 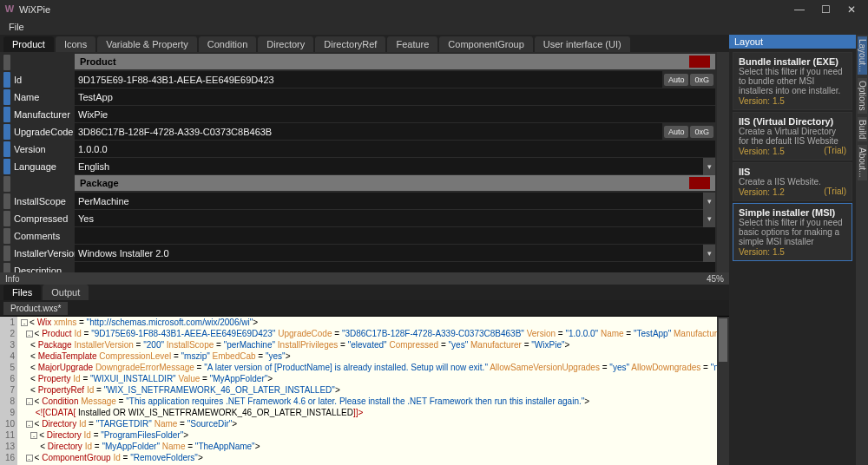 I want to click on prop-name-upgradecode: UpgradeCode, so click(x=43, y=132).